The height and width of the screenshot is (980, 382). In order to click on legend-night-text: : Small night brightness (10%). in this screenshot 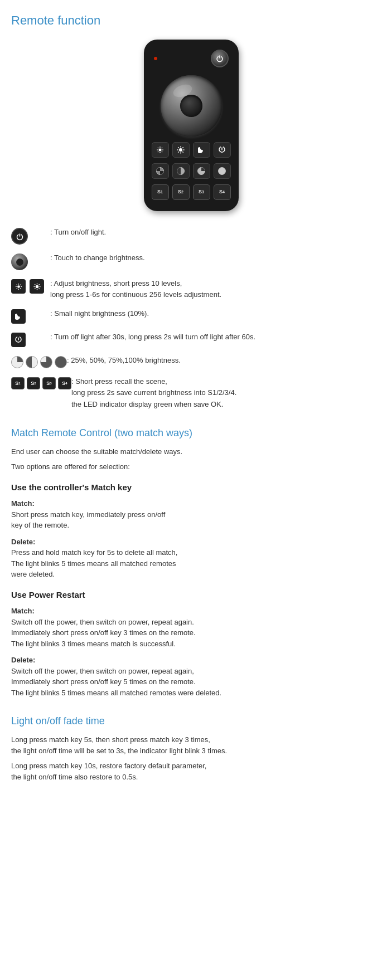, I will do `click(211, 314)`.